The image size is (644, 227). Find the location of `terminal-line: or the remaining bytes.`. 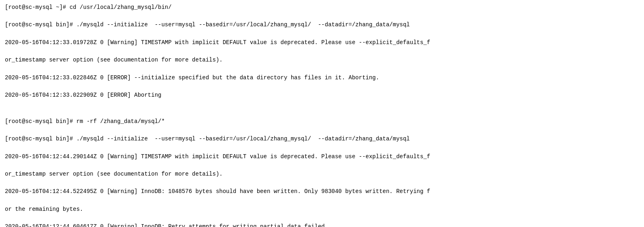

terminal-line: or the remaining bytes. is located at coordinates (322, 210).